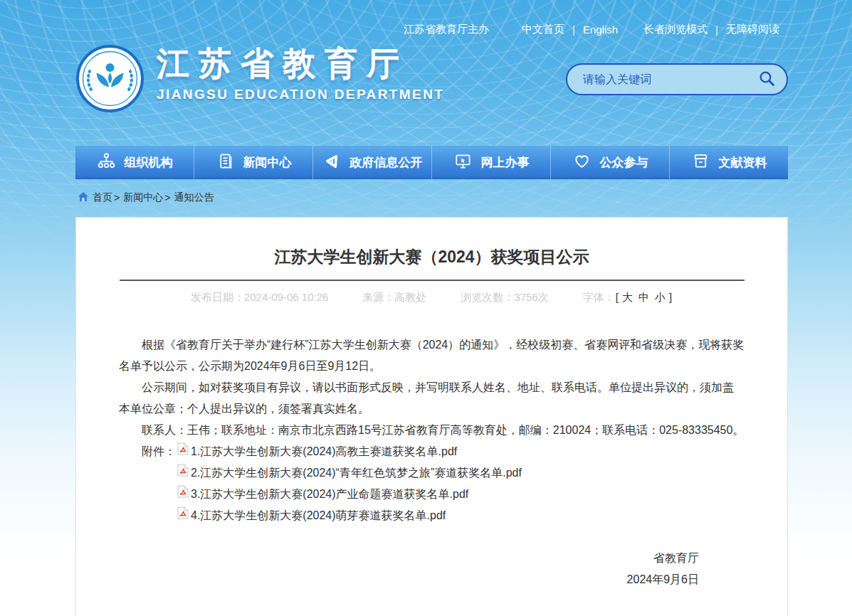 Image resolution: width=852 pixels, height=616 pixels. I want to click on publish-date: 发布日期：2024-09-06 10:26, so click(259, 297).